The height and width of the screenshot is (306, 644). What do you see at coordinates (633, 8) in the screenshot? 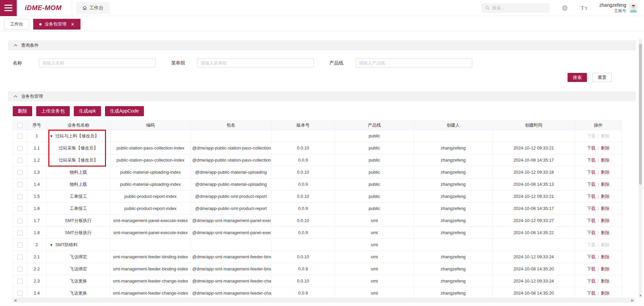
I see `user-avatar` at bounding box center [633, 8].